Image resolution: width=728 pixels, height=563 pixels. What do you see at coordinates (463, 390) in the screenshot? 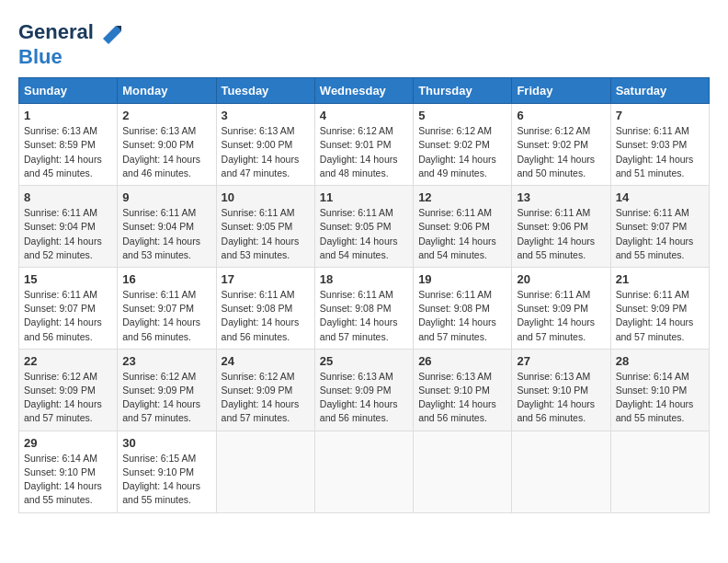
I see `calendar-cell: 26Sunrise: 6:13 AMSunset: 9:10 PMDayligh…` at bounding box center [463, 390].